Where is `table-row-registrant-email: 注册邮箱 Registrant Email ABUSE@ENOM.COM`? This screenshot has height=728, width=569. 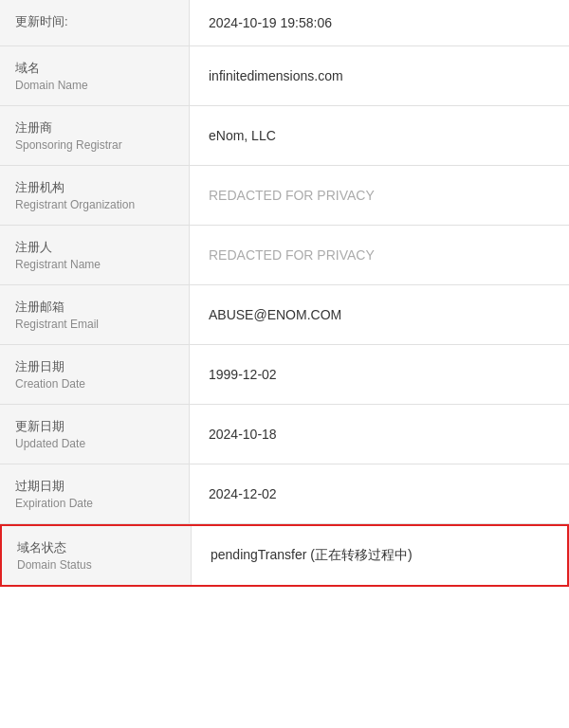 table-row-registrant-email: 注册邮箱 Registrant Email ABUSE@ENOM.COM is located at coordinates (284, 315).